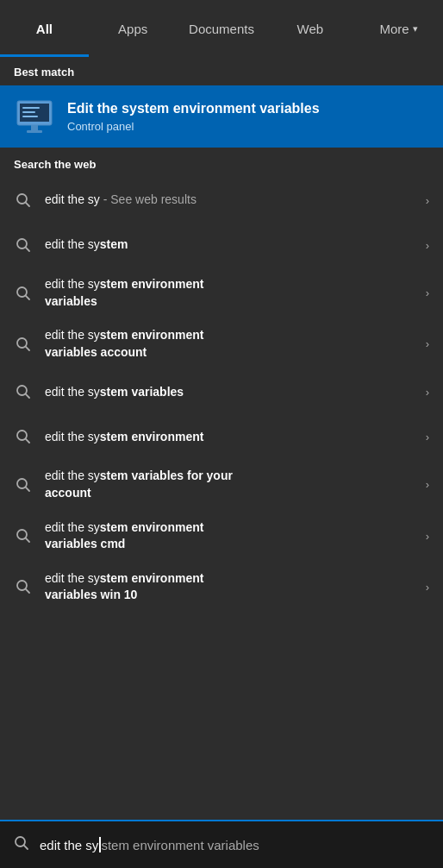 Image resolution: width=443 pixels, height=868 pixels. Describe the element at coordinates (394, 29) in the screenshot. I see `tab-more-label: More` at that location.